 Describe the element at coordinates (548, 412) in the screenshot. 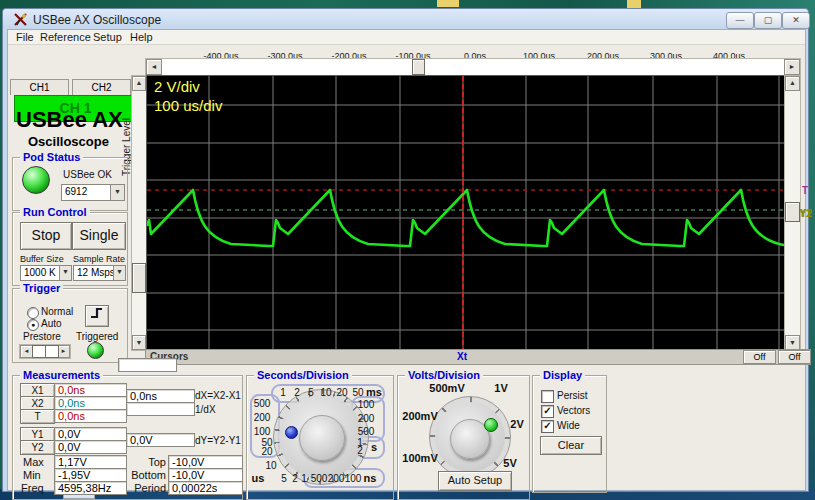

I see `vectors-checkbox: ✓` at that location.